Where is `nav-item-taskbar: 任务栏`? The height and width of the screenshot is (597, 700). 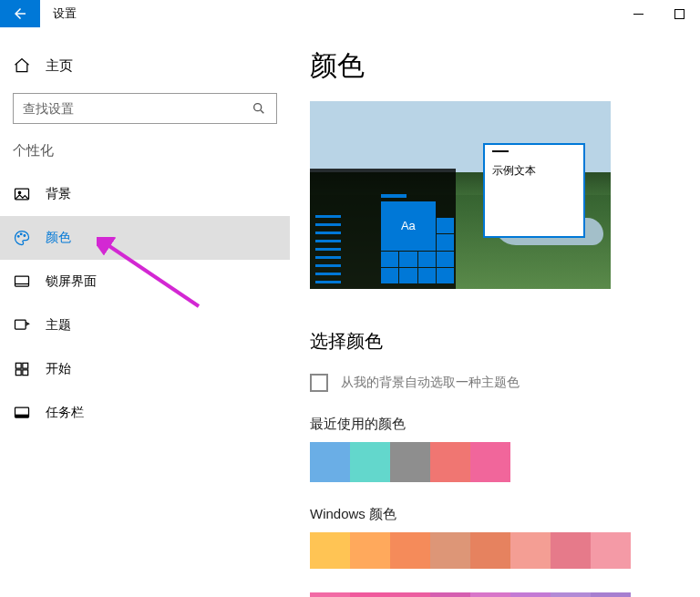
nav-item-taskbar: 任务栏 is located at coordinates (145, 413).